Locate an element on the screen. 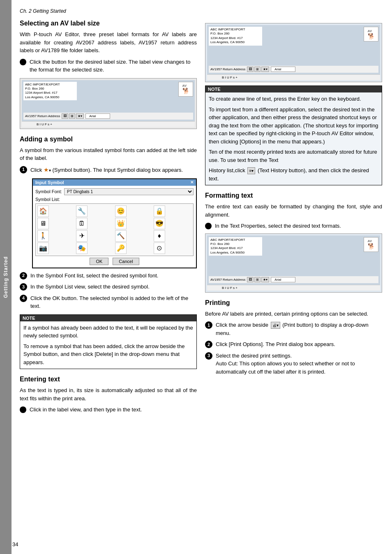 The width and height of the screenshot is (392, 554). dialog-font-label: Symbol Font: is located at coordinates (50, 192).